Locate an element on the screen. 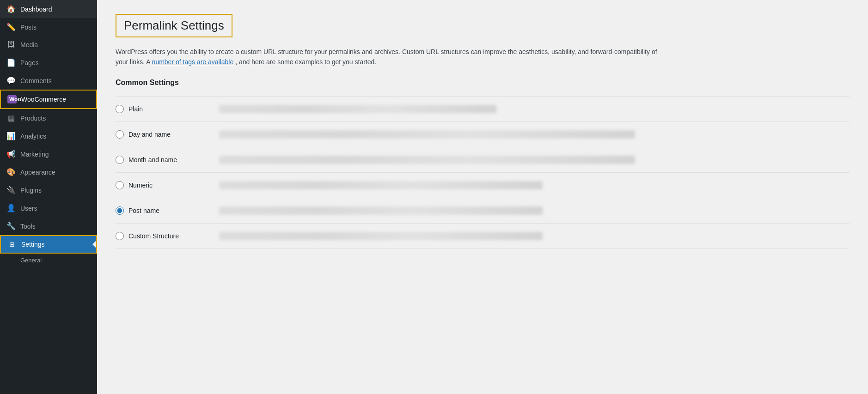 This screenshot has width=868, height=394. products-icon: ▦ is located at coordinates (11, 118).